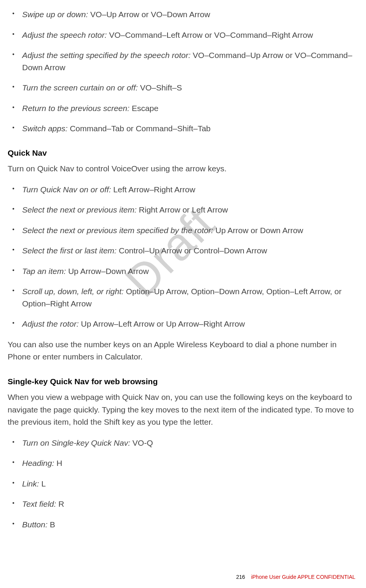 The image size is (366, 588). I want to click on intro-quick-nav: Turn on Quick Nav to control VoiceOver u…, so click(183, 169).